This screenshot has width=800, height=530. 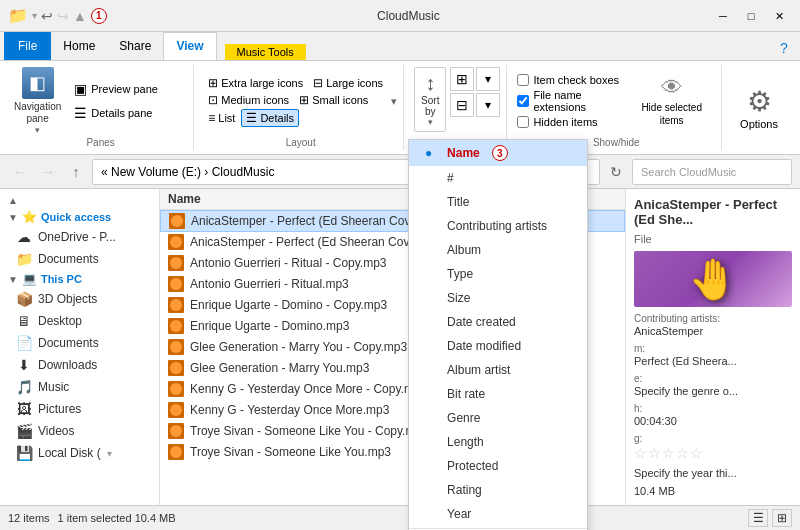 I want to click on sidebar-item-documents: 📁 Documents, so click(x=80, y=259).